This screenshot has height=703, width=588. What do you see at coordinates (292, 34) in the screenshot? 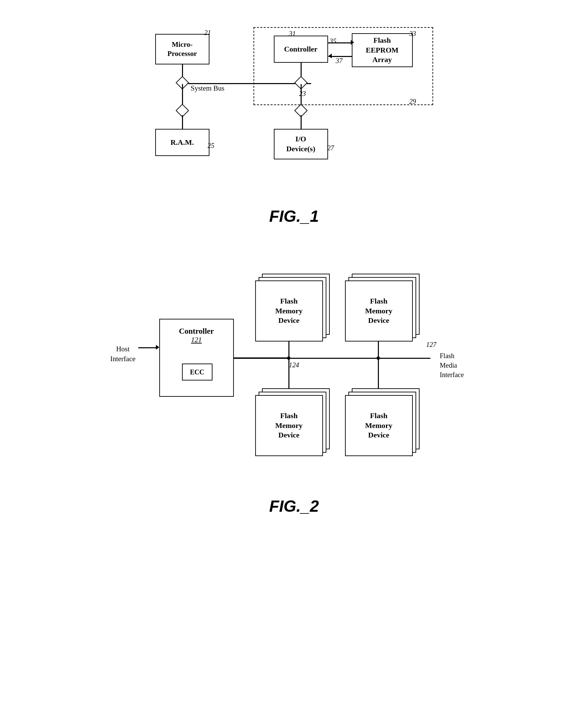
I see `label-31: 31` at bounding box center [292, 34].